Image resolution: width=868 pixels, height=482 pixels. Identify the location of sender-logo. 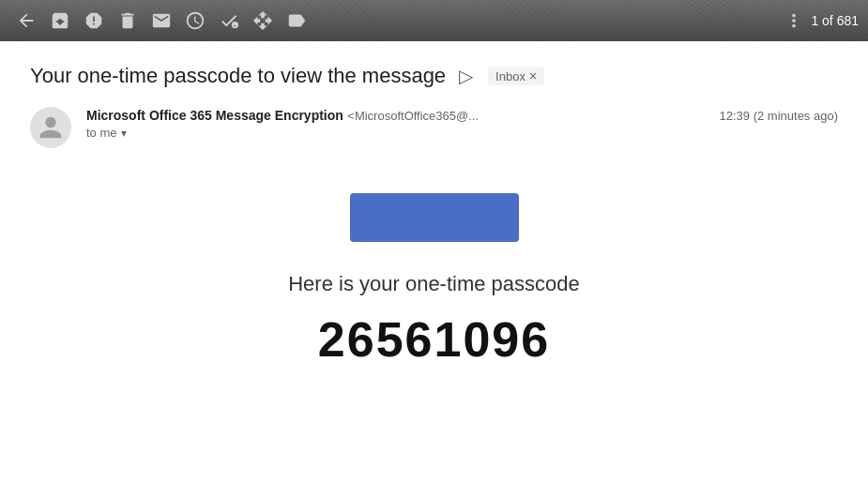
(434, 218).